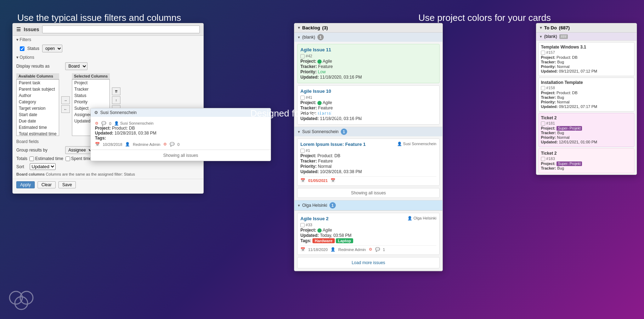 The width and height of the screenshot is (644, 319). Describe the element at coordinates (181, 133) in the screenshot. I see `ml-updated-detail: Updated: 10/28/2018, 03:38 PM` at that location.